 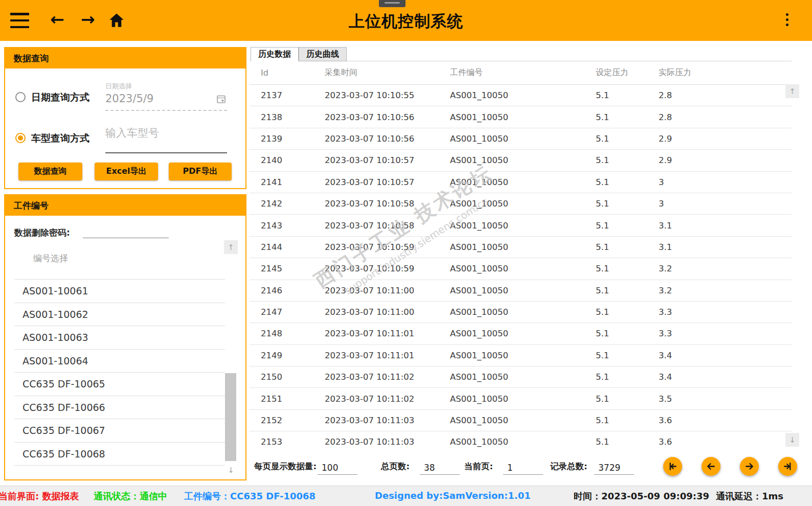 I want to click on current-page-input, so click(x=523, y=467).